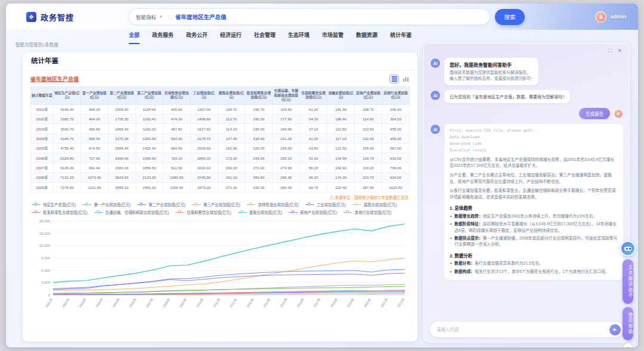 The height and width of the screenshot is (351, 644). Describe the element at coordinates (534, 216) in the screenshot. I see `analysis-bullet: 数据增长趋势：地区生产总值自2001年以来持续上升，年均增速约为13%左右。` at that location.